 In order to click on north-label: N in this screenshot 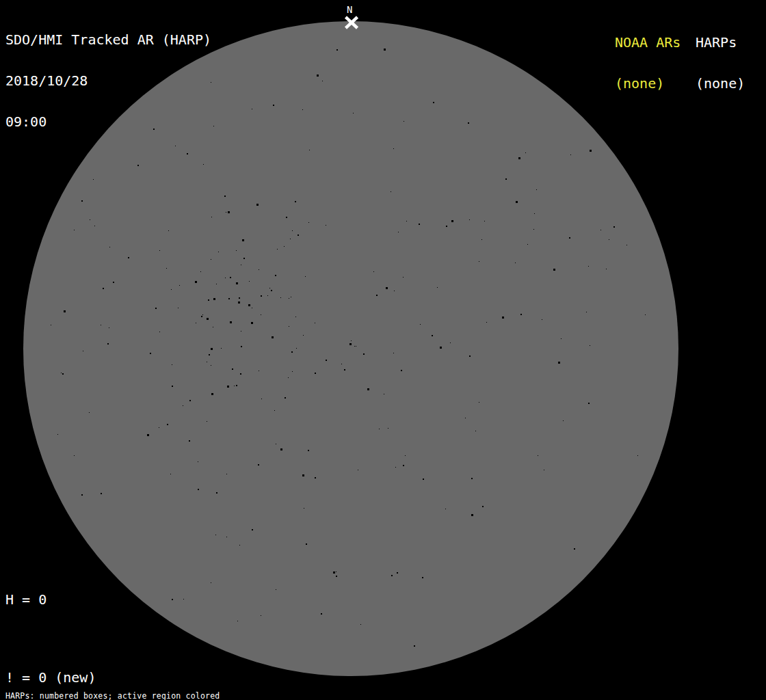, I will do `click(349, 10)`.